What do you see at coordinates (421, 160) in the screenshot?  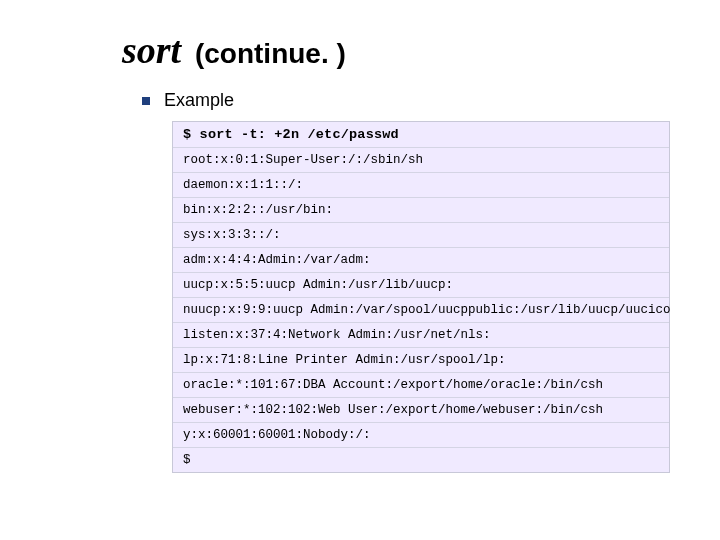 I see `code-line: root:x:0:1:Super-User:/:/sbin/sh` at bounding box center [421, 160].